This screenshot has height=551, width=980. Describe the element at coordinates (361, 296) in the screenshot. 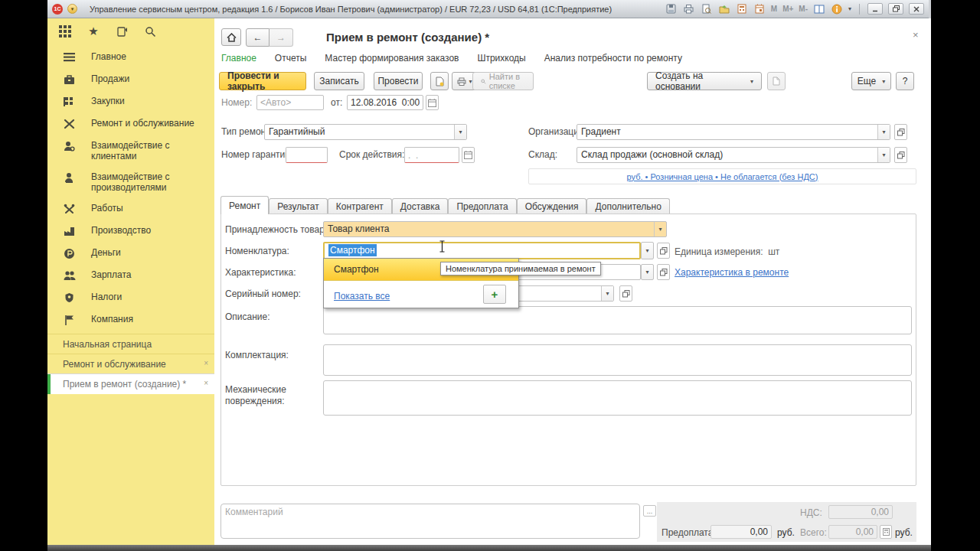

I see `show-all-link: Показать все` at that location.